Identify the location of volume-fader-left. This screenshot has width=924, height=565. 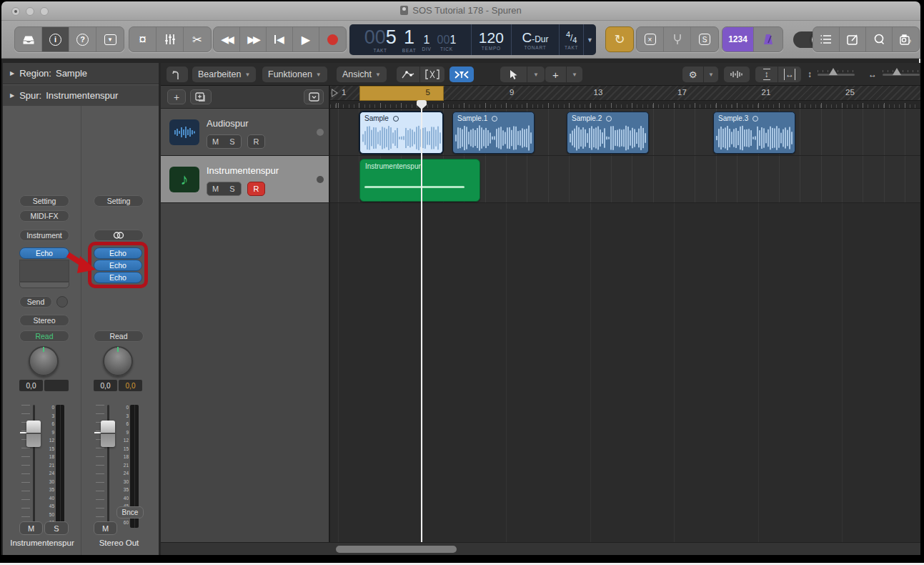
(34, 433).